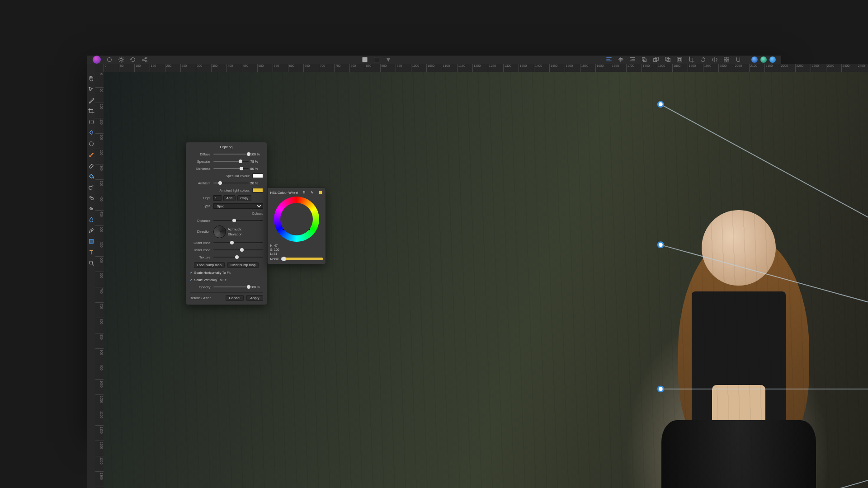  Describe the element at coordinates (231, 154) in the screenshot. I see `diffuse-slider` at that location.